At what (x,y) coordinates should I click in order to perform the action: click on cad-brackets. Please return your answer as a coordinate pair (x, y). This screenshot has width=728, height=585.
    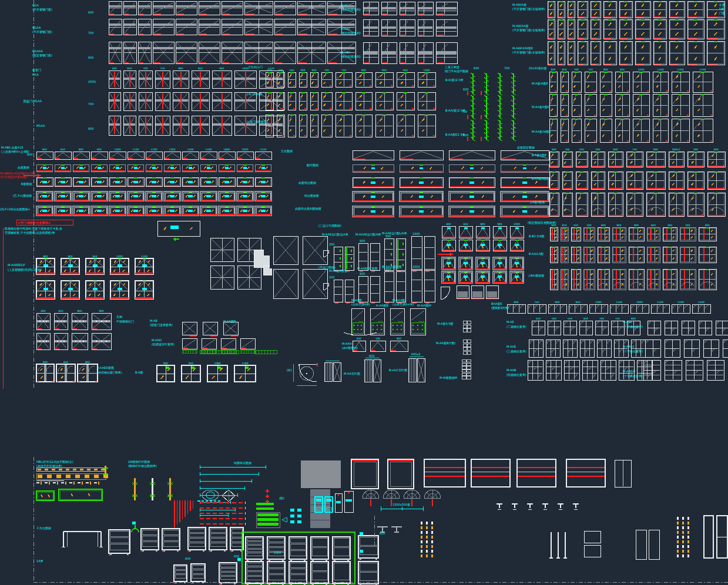
    Looking at the image, I should click on (538, 506).